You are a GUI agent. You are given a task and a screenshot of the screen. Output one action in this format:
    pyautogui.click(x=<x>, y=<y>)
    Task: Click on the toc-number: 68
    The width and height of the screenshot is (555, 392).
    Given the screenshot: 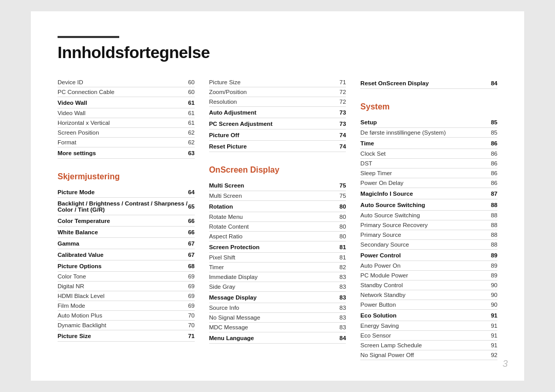 What is the action you would take?
    pyautogui.click(x=191, y=266)
    